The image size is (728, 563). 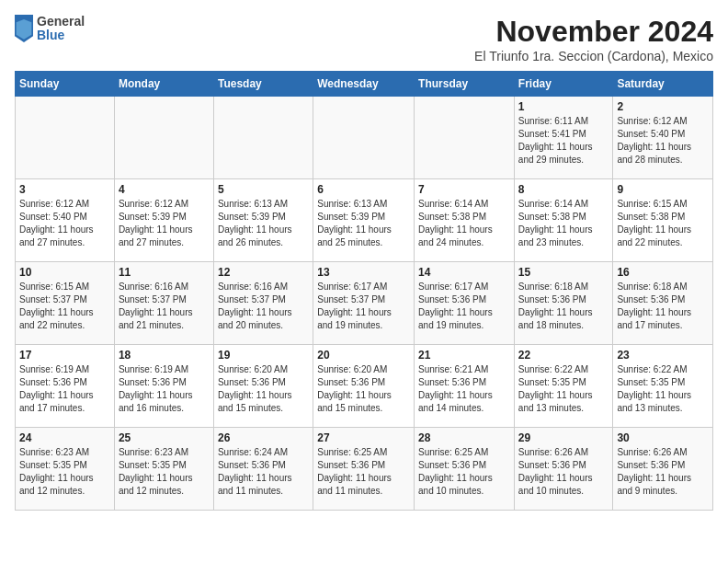 I want to click on weekday-header-tuesday: Tuesday, so click(x=263, y=85).